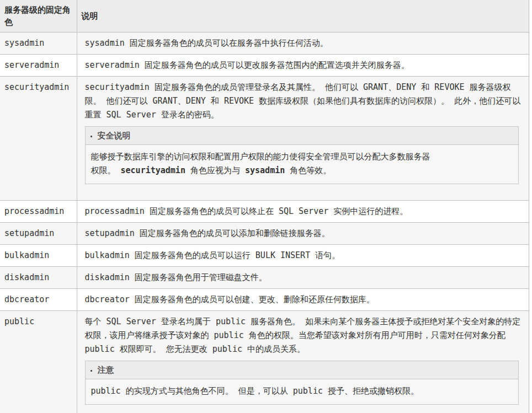  What do you see at coordinates (308, 170) in the screenshot?
I see `text-segment: 角色等效。` at bounding box center [308, 170].